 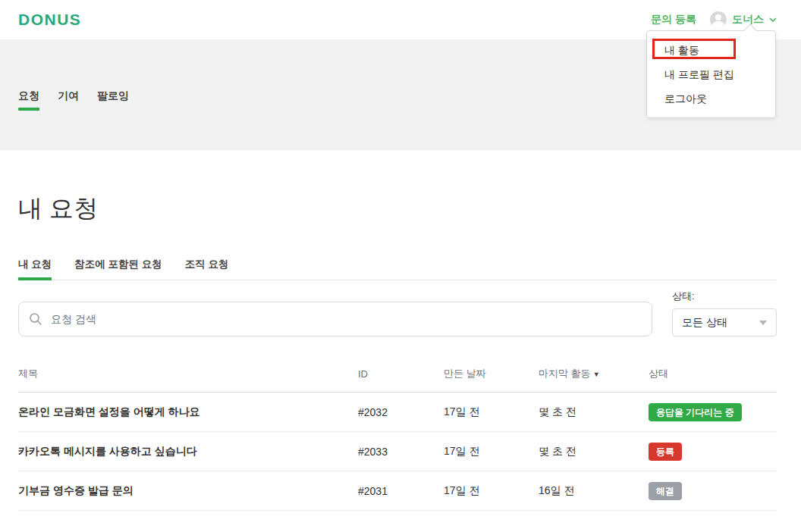 I want to click on col-header-last-activity: 마지막 활동▼, so click(x=593, y=374).